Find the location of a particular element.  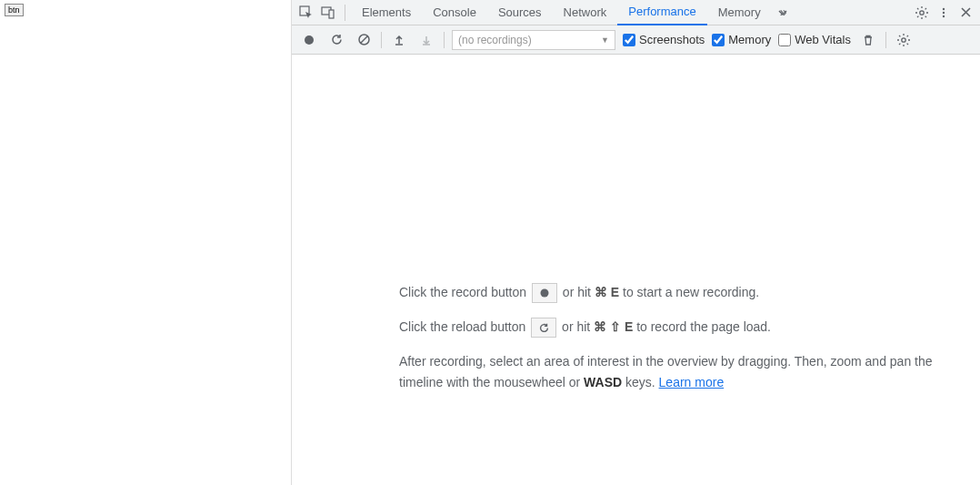

page-btn: btn is located at coordinates (15, 10).